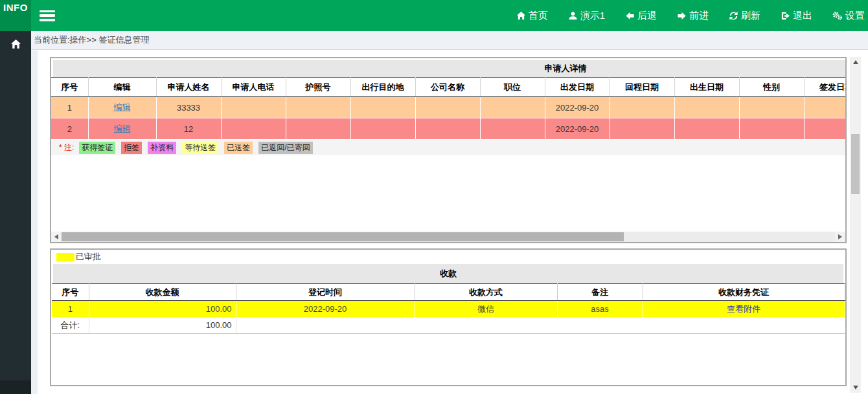 The image size is (868, 394). What do you see at coordinates (744, 309) in the screenshot?
I see `payment-cell: 查看附件` at bounding box center [744, 309].